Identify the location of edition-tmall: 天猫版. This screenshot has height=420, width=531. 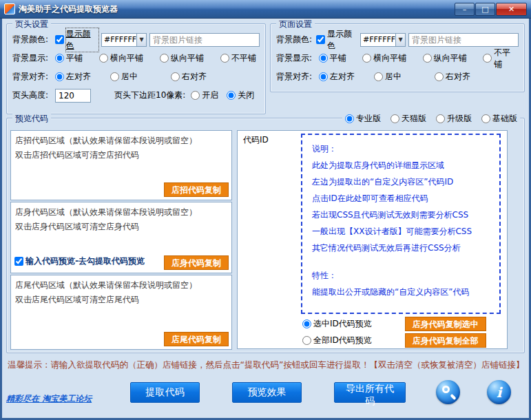
(408, 118).